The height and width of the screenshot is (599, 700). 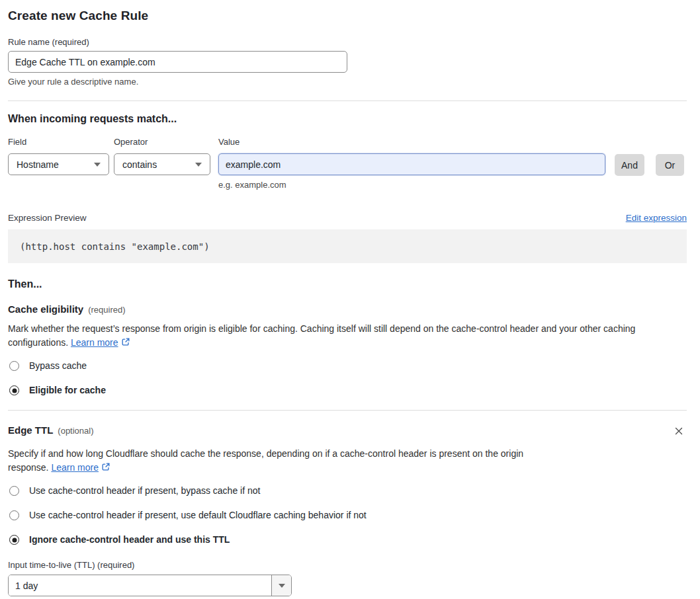 What do you see at coordinates (58, 141) in the screenshot?
I see `field-label: Field` at bounding box center [58, 141].